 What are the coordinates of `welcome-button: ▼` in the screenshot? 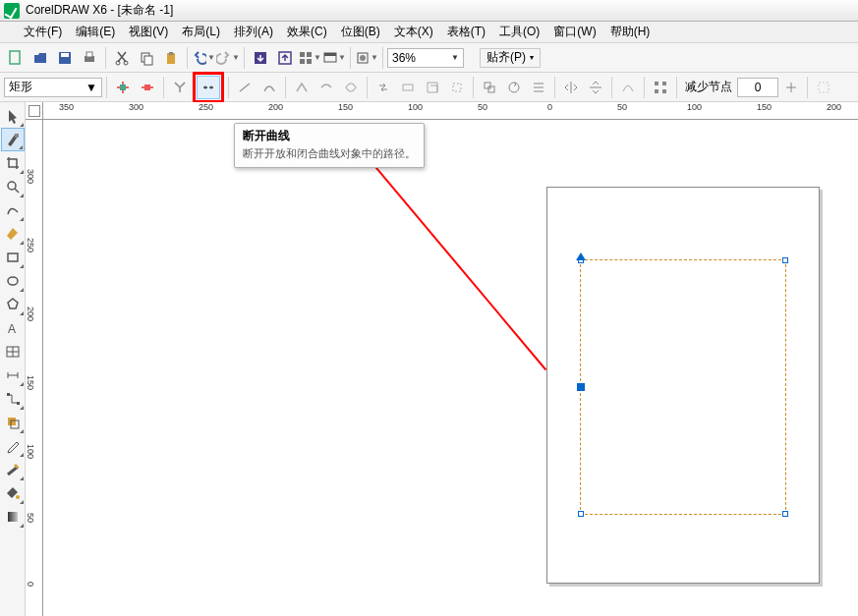 It's located at (334, 58).